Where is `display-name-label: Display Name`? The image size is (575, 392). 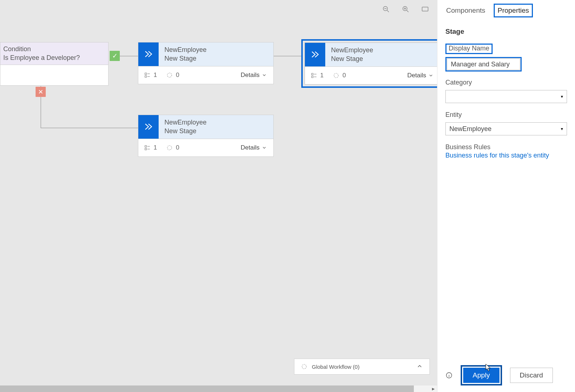
display-name-label: Display Name is located at coordinates (469, 49).